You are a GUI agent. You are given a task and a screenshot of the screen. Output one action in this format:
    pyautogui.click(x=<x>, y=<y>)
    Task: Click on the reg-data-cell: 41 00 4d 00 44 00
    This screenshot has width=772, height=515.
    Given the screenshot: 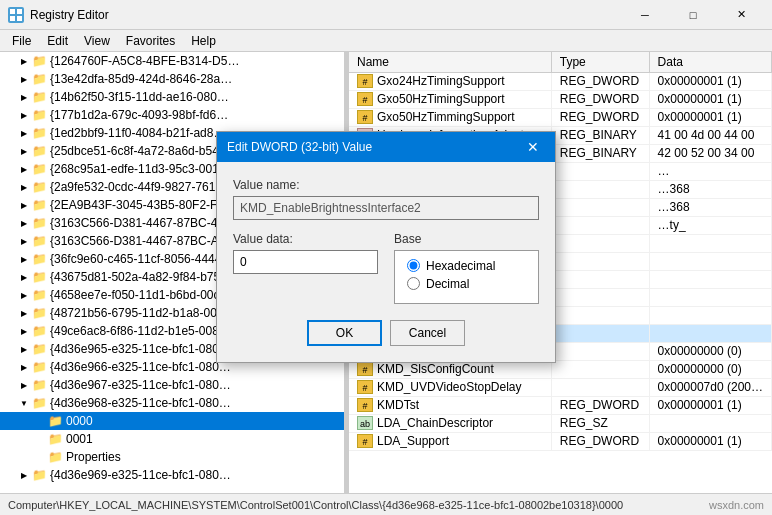 What is the action you would take?
    pyautogui.click(x=710, y=135)
    